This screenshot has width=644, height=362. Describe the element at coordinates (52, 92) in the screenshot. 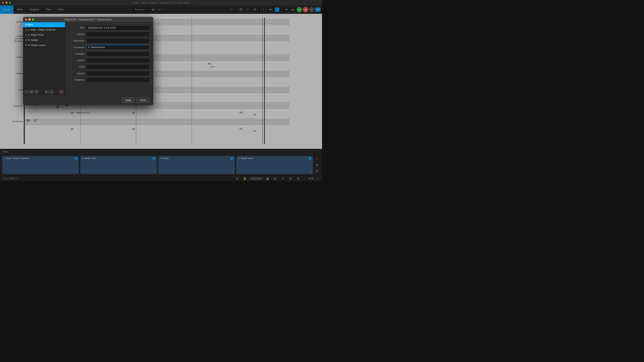

I see `move-up-icon: ▴` at that location.